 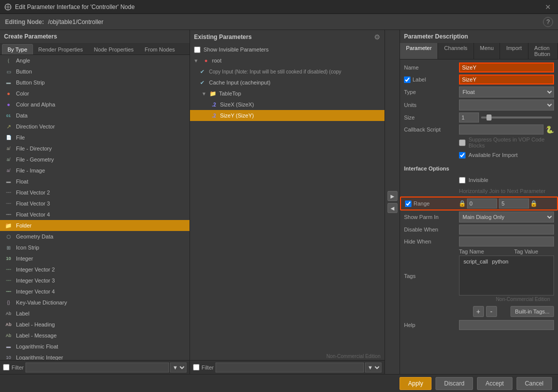 What do you see at coordinates (95, 72) in the screenshot?
I see `param-button: Button` at bounding box center [95, 72].